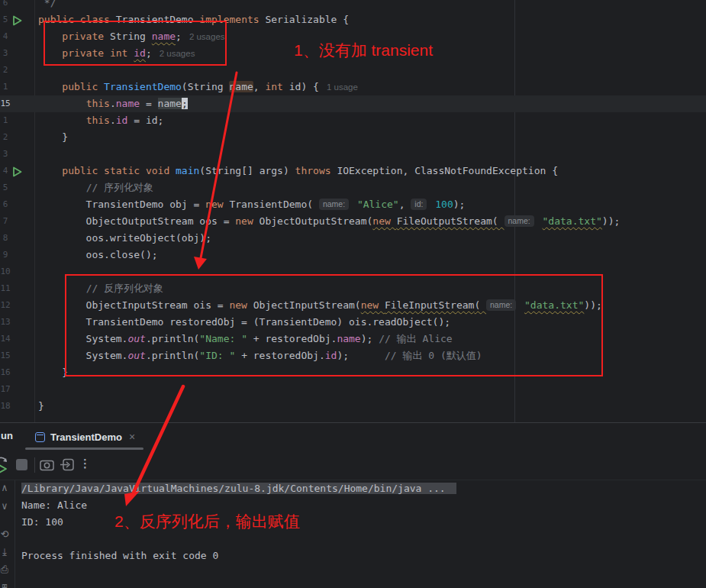 The width and height of the screenshot is (706, 588). I want to click on scroll-to-end-icon: ⤓, so click(6, 552).